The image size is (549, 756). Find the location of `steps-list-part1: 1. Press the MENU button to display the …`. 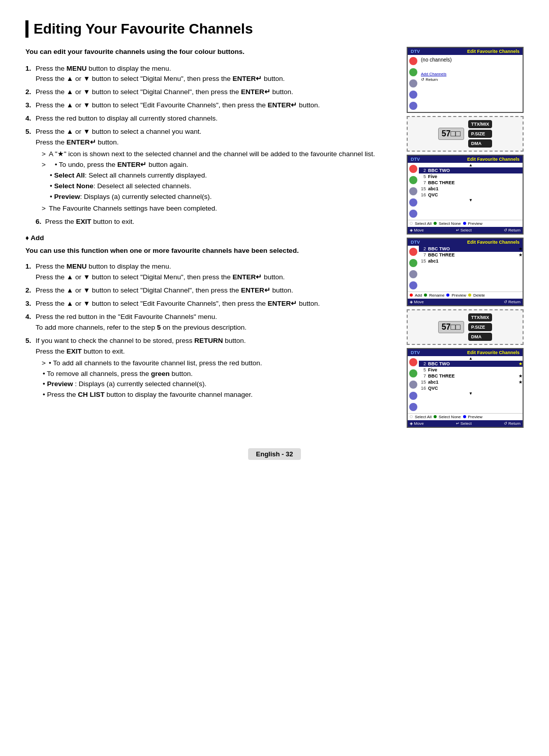

steps-list-part1: 1. Press the MENU button to display the … is located at coordinates (211, 139).